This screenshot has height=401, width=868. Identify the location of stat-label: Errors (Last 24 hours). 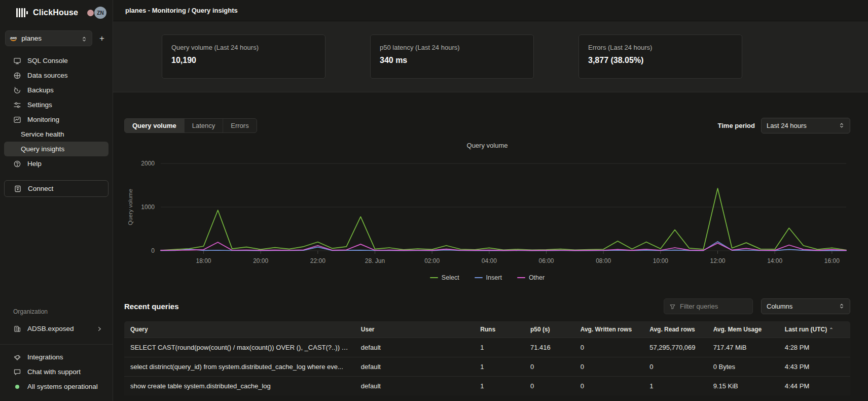
(660, 48).